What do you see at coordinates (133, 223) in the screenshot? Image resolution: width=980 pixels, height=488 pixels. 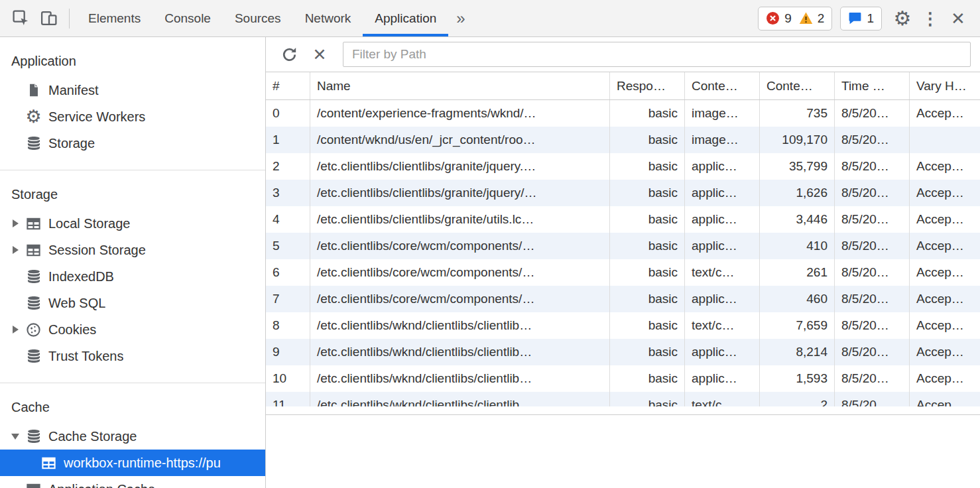 I see `sidebar-item-local-storage: Local Storage` at bounding box center [133, 223].